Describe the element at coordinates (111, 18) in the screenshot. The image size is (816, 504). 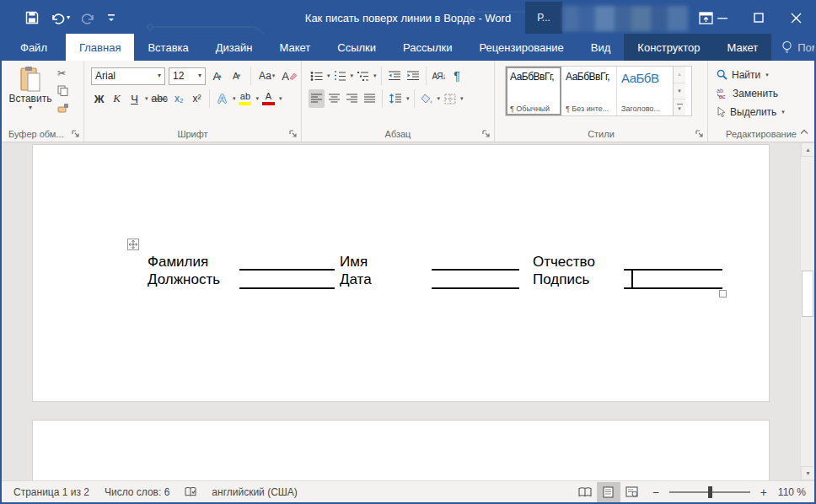
I see `qat-customize-button` at that location.